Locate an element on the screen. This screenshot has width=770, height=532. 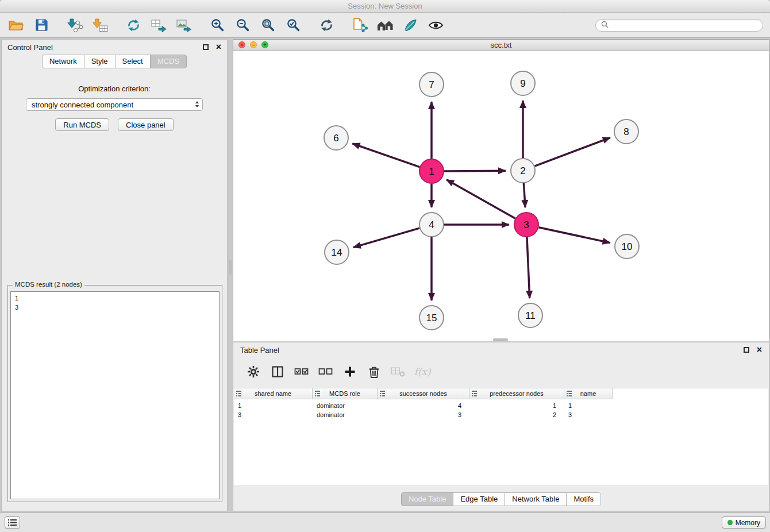
import-table-button is located at coordinates (100, 25).